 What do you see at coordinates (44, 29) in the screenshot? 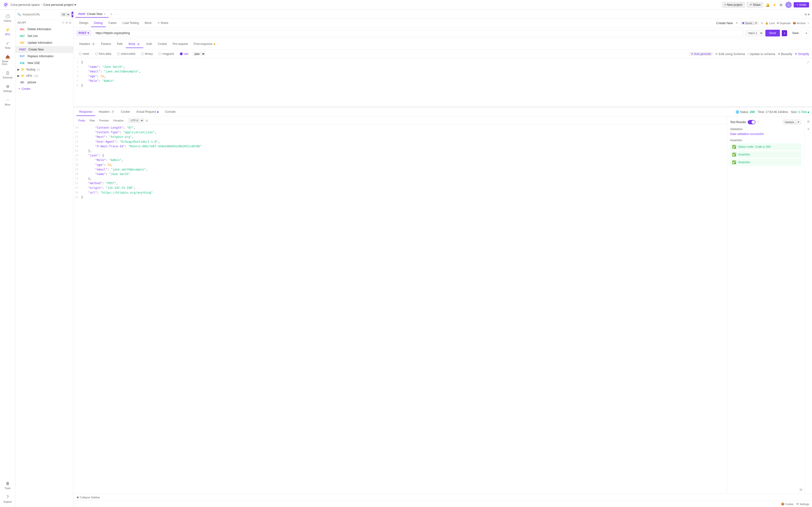
I see `api-item-delete: DEL Delete Information` at bounding box center [44, 29].